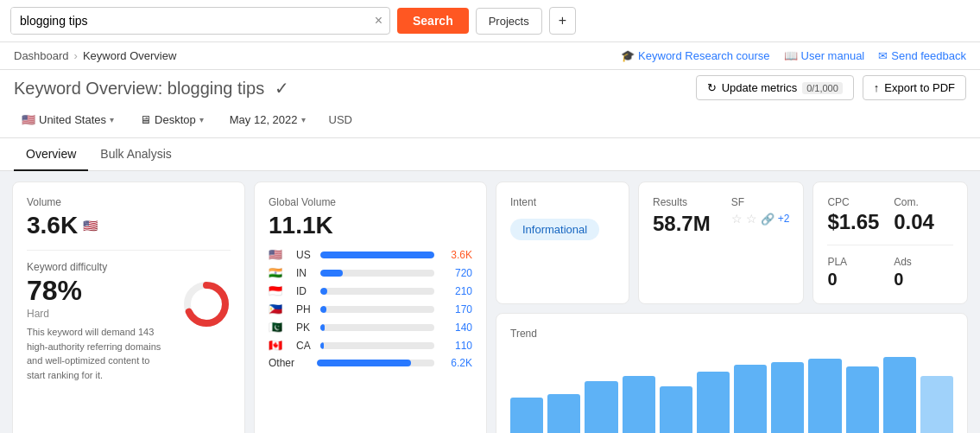 Image resolution: width=980 pixels, height=433 pixels. I want to click on course-label: Keyword Research course, so click(704, 55).